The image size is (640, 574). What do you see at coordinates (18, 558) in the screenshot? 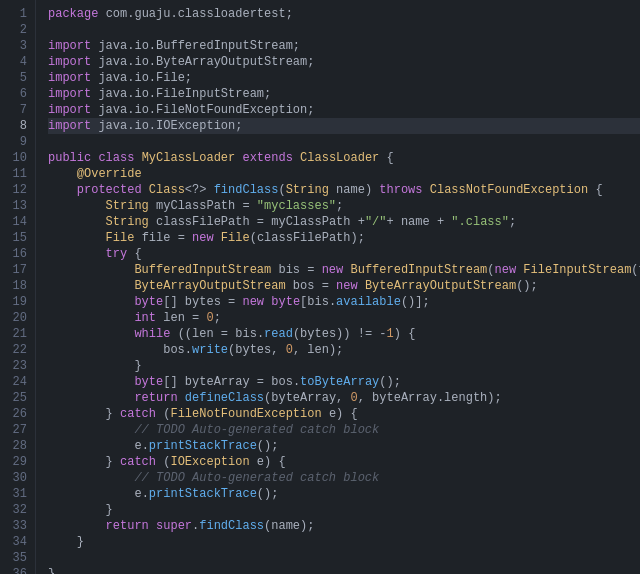
I see `line-num-35: 35` at bounding box center [18, 558].